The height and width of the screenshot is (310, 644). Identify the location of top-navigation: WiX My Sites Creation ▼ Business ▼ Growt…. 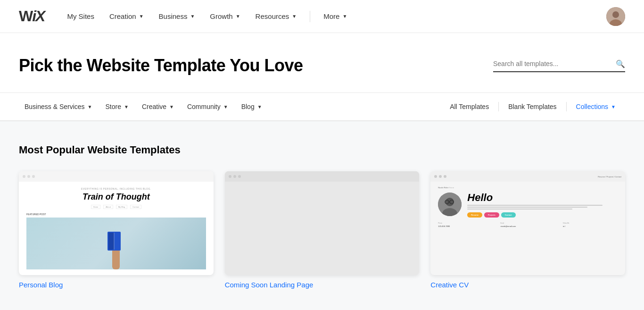
(322, 17).